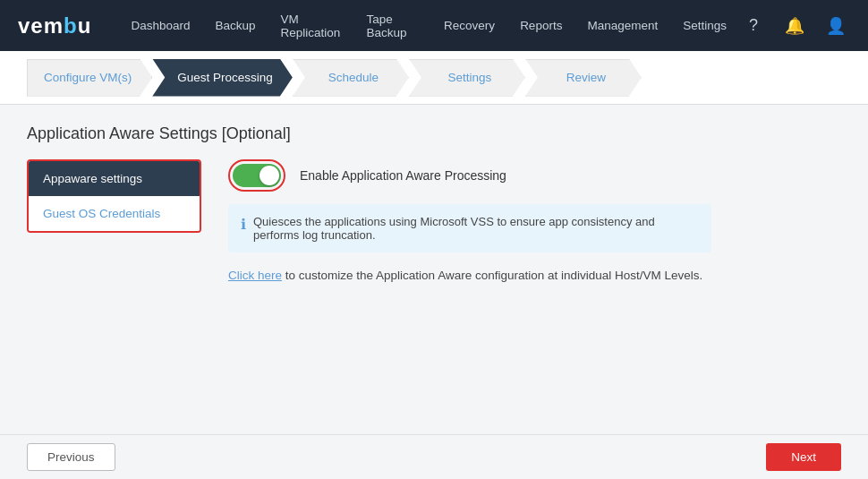  Describe the element at coordinates (311, 25) in the screenshot. I see `nav-vm-replication: VM Replication` at that location.